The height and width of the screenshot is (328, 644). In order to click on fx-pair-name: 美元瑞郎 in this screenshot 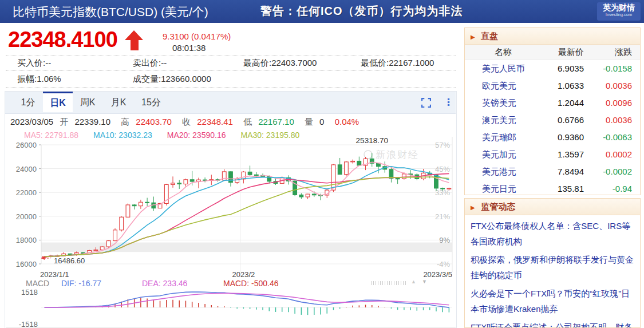, I will do `click(505, 137)`.